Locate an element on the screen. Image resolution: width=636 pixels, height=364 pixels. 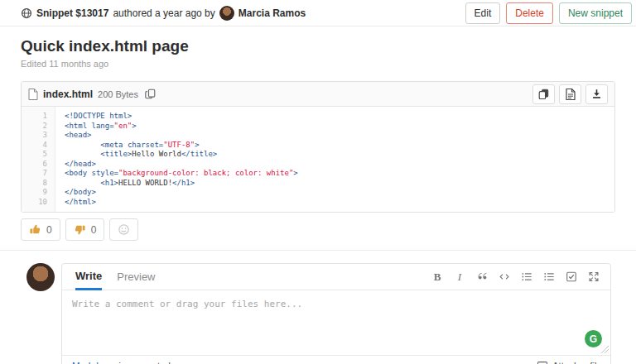
author-name: Marcia Ramos is located at coordinates (272, 13).